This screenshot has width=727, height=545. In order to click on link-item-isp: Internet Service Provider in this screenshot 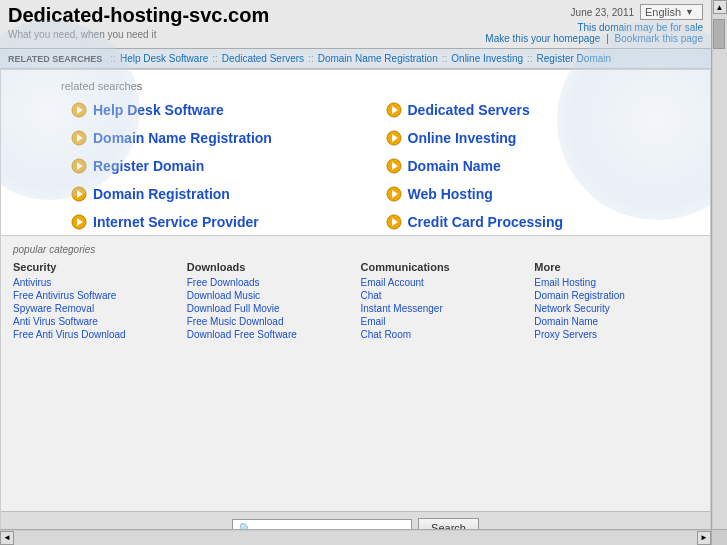, I will do `click(218, 222)`.